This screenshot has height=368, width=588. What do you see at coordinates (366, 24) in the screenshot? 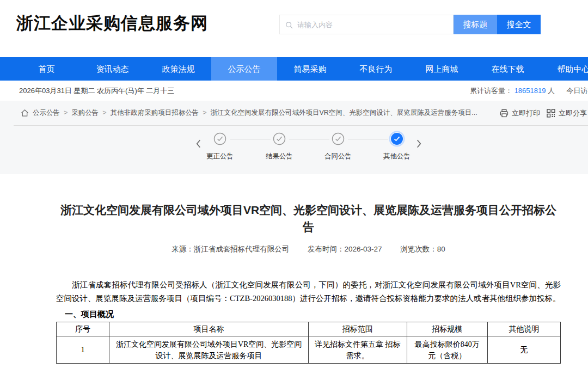
I see `search-input` at bounding box center [366, 24].